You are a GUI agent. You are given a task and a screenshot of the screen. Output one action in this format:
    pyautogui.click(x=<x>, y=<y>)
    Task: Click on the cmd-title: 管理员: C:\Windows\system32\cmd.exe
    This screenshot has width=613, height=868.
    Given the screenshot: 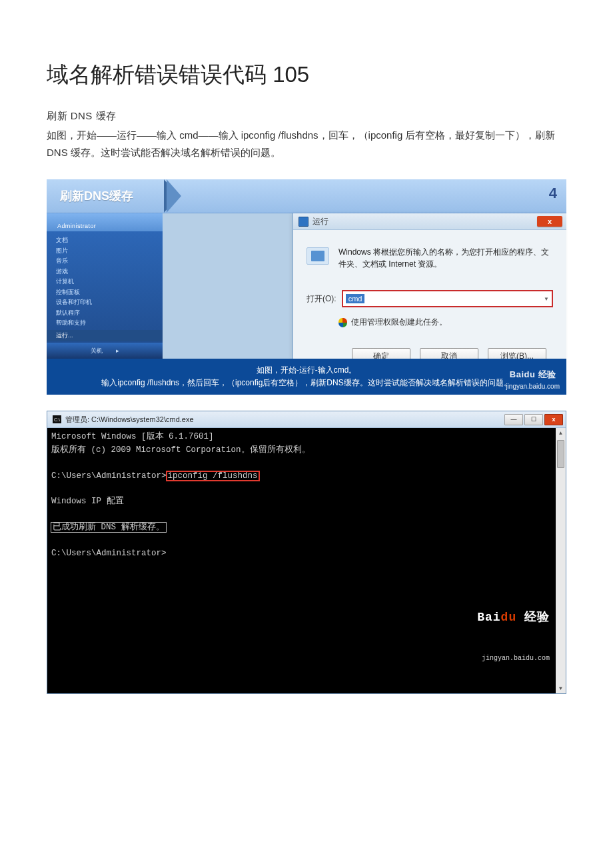 What is the action you would take?
    pyautogui.click(x=129, y=420)
    